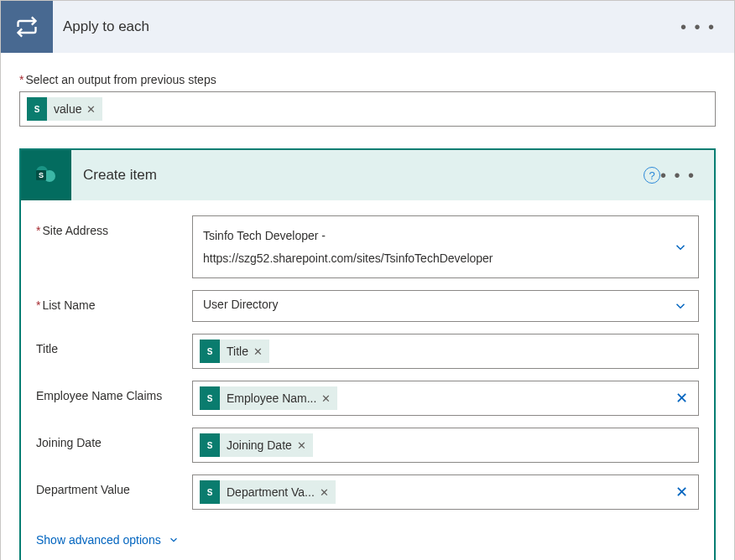 The width and height of the screenshot is (735, 560). I want to click on help-icon: ?, so click(652, 175).